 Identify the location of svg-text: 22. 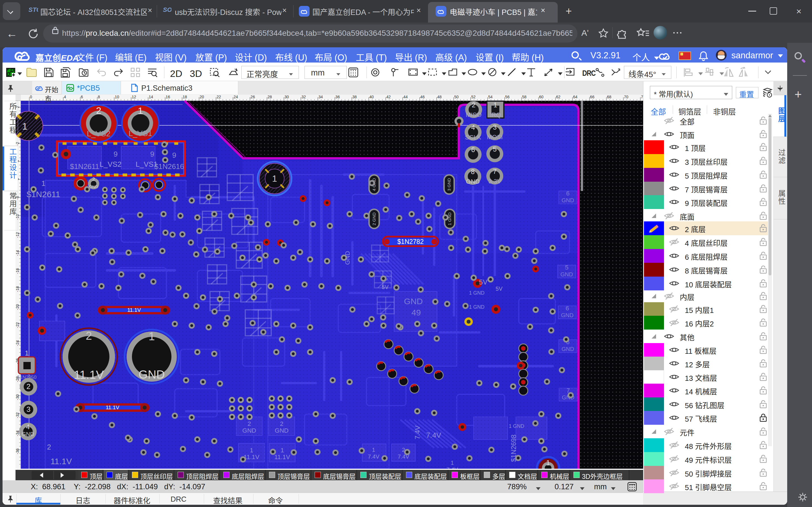
(219, 97).